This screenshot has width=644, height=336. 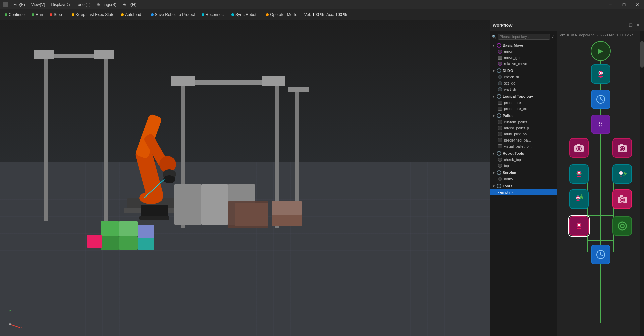 What do you see at coordinates (83, 5) in the screenshot?
I see `menu-tools: Tools(T)` at bounding box center [83, 5].